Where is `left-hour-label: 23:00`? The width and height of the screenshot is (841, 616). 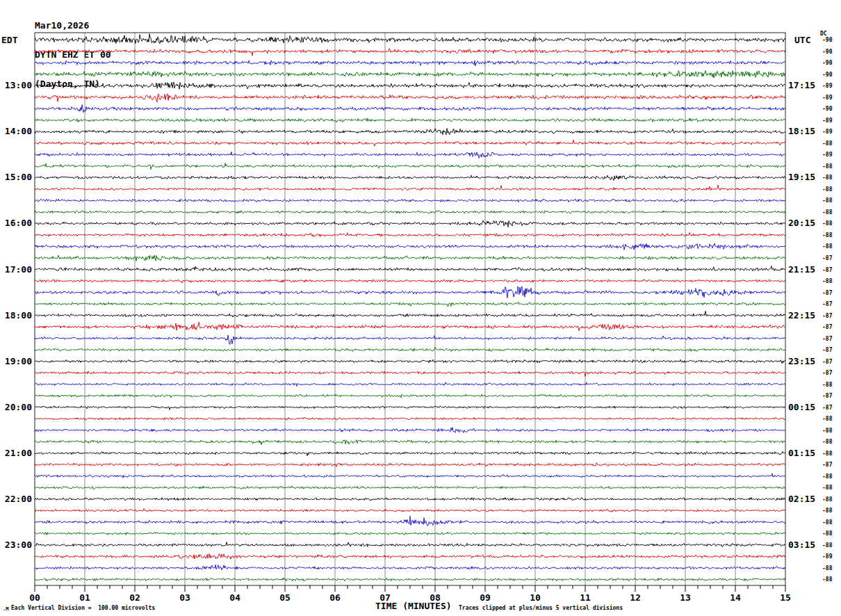 left-hour-label: 23:00 is located at coordinates (17, 545).